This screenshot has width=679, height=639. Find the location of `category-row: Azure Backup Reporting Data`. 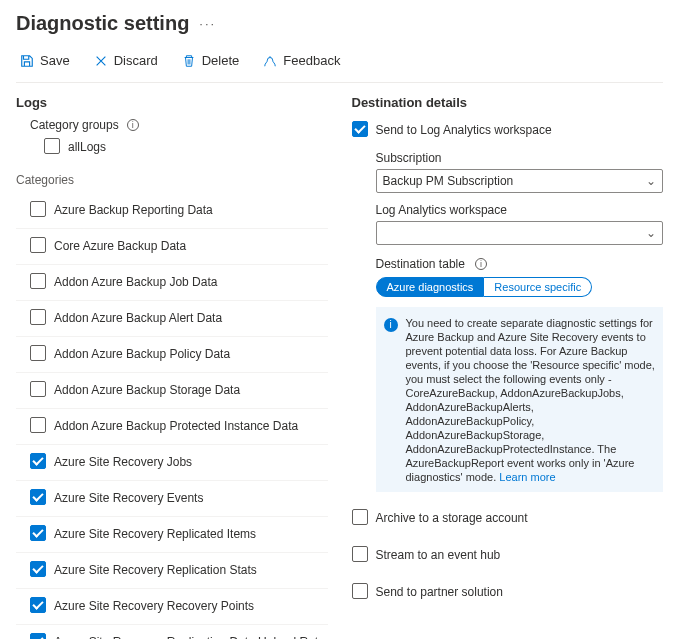

category-row: Azure Backup Reporting Data is located at coordinates (172, 211).